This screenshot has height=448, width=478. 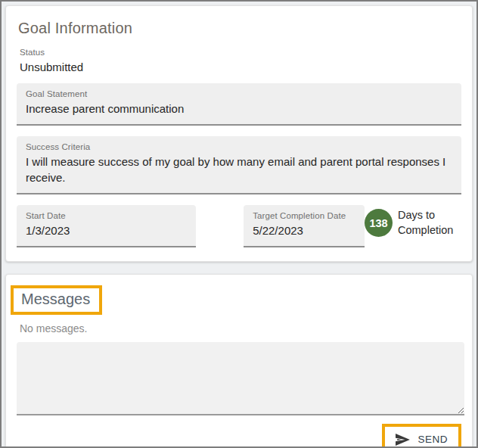 I want to click on success-criteria-label: Success Criteria, so click(x=239, y=147).